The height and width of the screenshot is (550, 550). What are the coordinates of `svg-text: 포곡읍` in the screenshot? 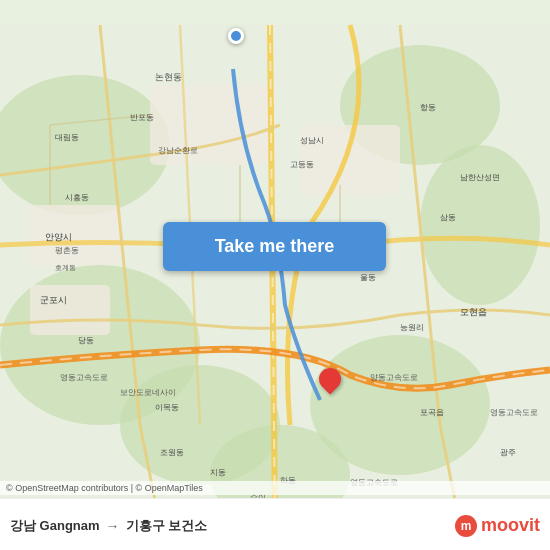 It's located at (432, 412).